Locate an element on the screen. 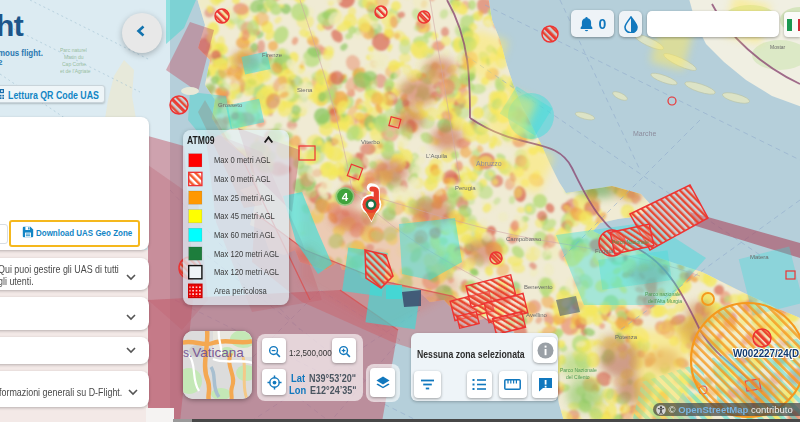  svg-text: Potenza is located at coordinates (626, 337).